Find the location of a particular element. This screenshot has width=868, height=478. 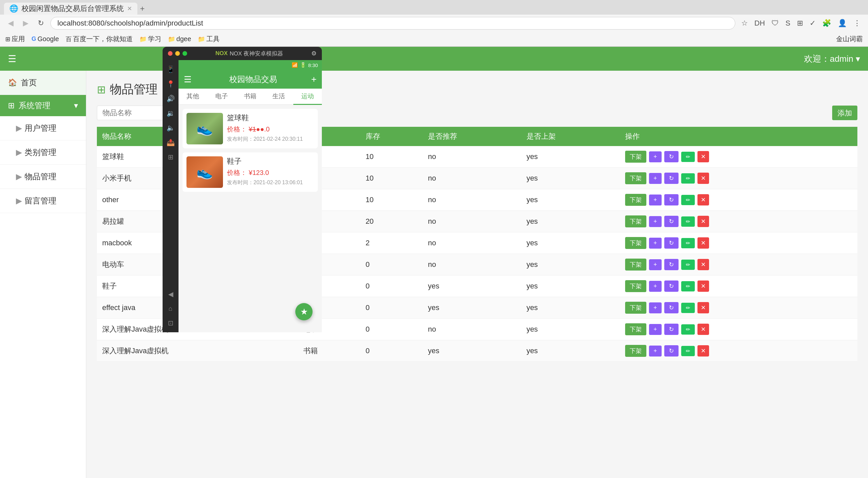

emulator-settings-icon: ⚙ is located at coordinates (314, 53).